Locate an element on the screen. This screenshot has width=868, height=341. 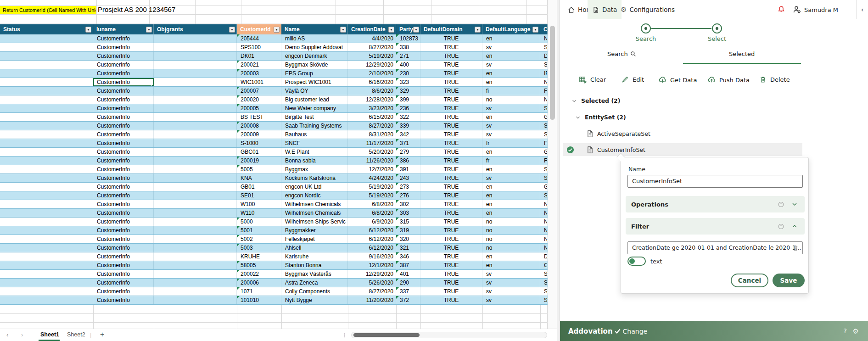
cell-creationdate: 9/16/2020 is located at coordinates (372, 257).